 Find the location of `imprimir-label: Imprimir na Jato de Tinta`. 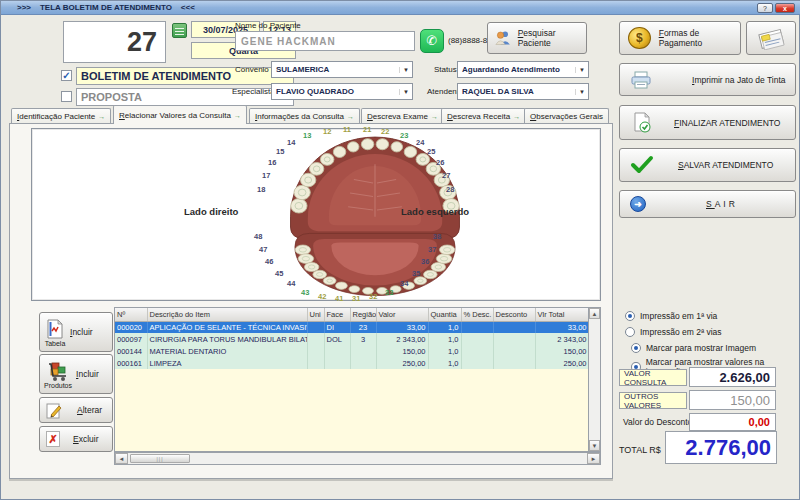

imprimir-label: Imprimir na Jato de Tinta is located at coordinates (739, 80).